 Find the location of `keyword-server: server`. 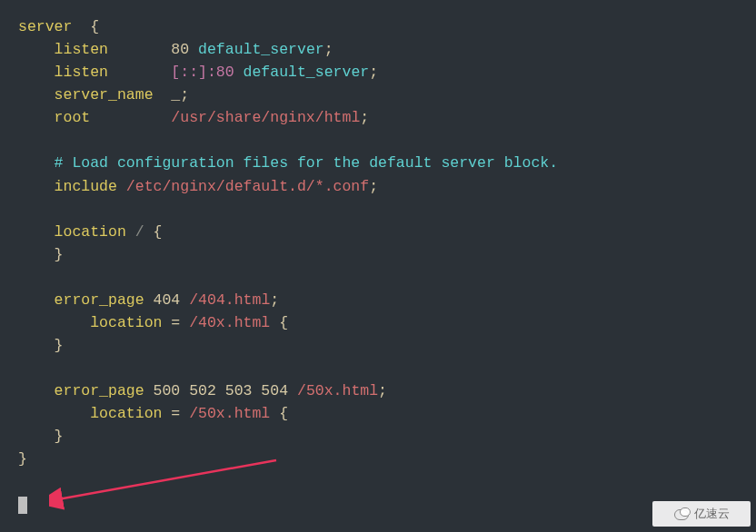

keyword-server: server is located at coordinates (45, 27).